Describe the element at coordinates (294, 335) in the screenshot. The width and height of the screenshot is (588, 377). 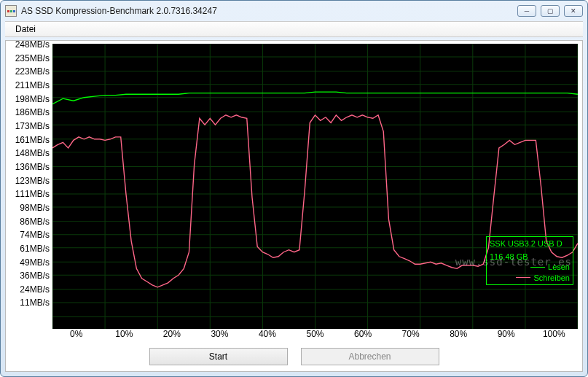
I see `x-axis: 0%10%20%30%40%50%60%70%80%90%100%` at that location.